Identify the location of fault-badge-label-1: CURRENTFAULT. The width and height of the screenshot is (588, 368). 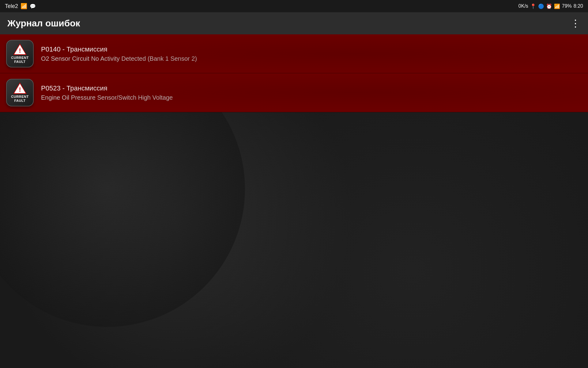
(20, 60).